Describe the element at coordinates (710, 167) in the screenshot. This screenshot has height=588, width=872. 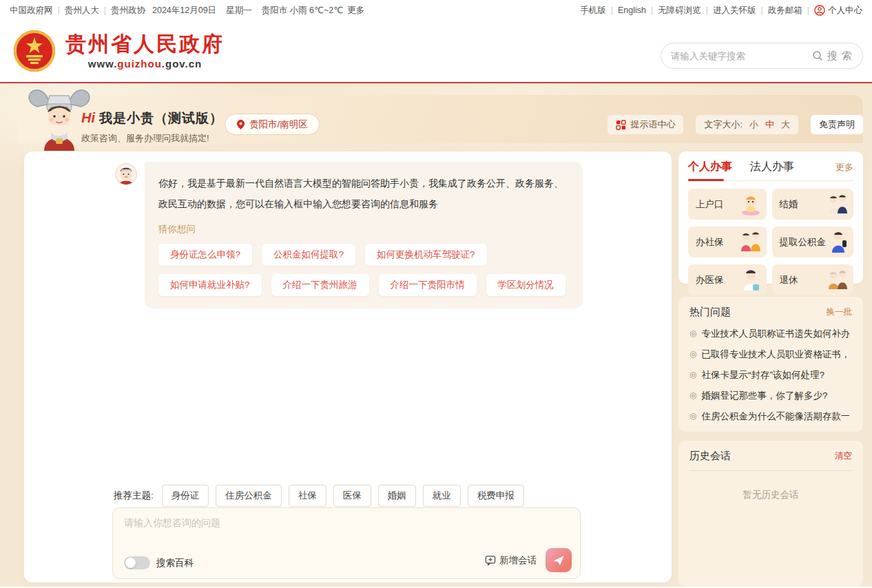
I see `tab-personal-affairs: 个人办事` at that location.